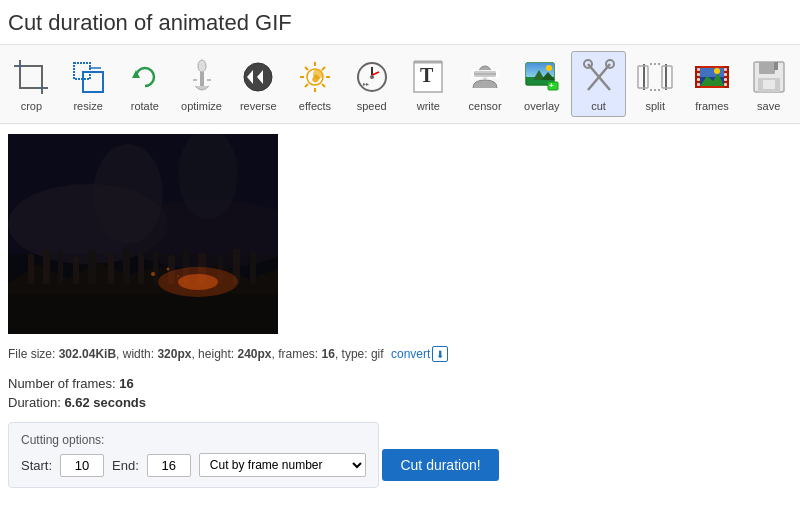 The height and width of the screenshot is (528, 800). Describe the element at coordinates (88, 106) in the screenshot. I see `resize-label: resize` at that location.